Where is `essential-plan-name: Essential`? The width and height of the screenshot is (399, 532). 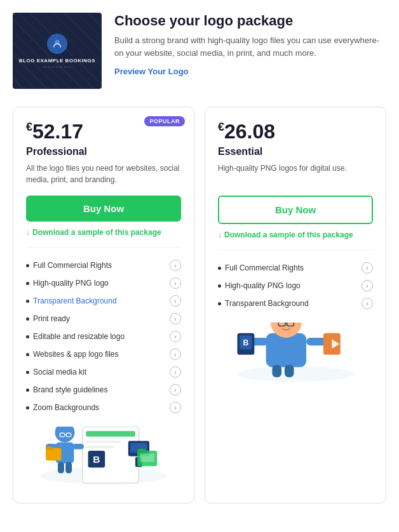 essential-plan-name: Essential is located at coordinates (295, 152).